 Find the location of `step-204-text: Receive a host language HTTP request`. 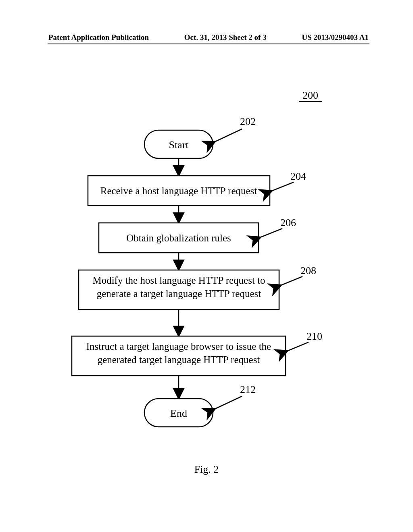

step-204-text: Receive a host language HTTP request is located at coordinates (179, 191).